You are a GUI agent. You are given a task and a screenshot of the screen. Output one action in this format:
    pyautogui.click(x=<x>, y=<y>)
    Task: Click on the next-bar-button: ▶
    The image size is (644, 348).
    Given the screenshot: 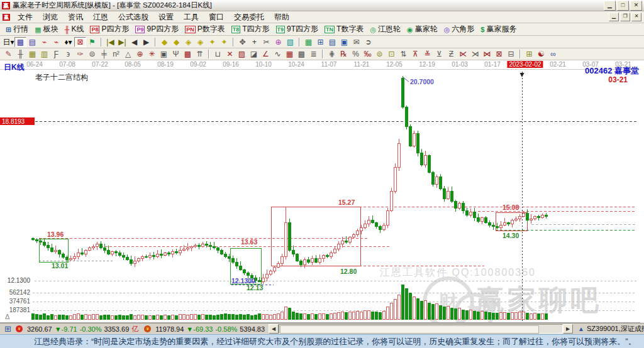 What is the action you would take?
    pyautogui.click(x=146, y=42)
    